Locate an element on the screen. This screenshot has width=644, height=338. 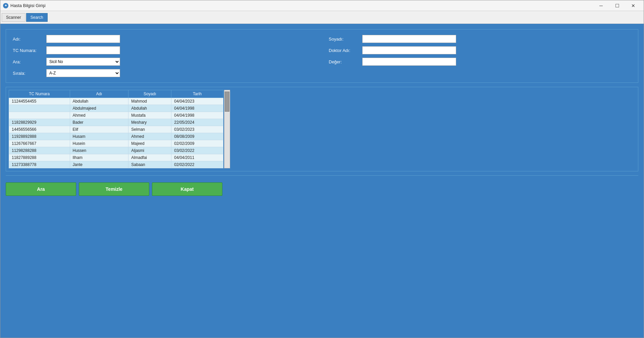
table-row: AbdulmajeedAbdullah04/04/1998 is located at coordinates (116, 109).